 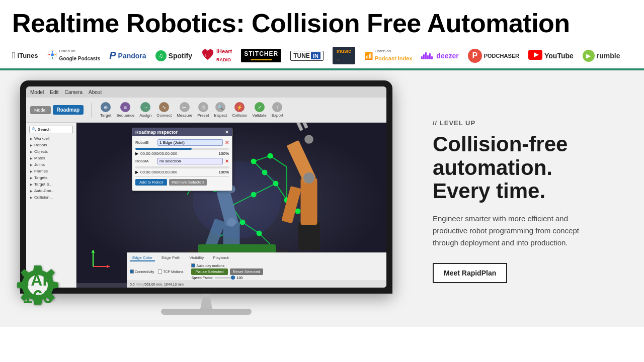 I want to click on sidebar-search-input: 🔍 Search, so click(x=51, y=130).